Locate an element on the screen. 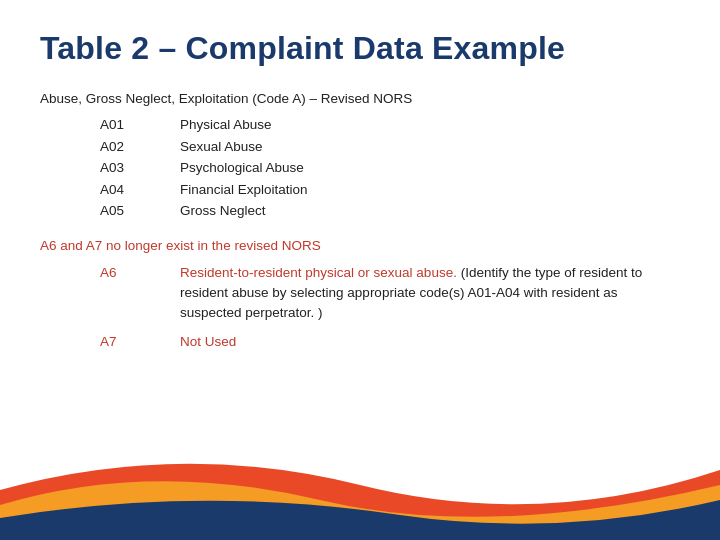 The image size is (720, 540). table-row: A03Psychological Abuse is located at coordinates (390, 168).